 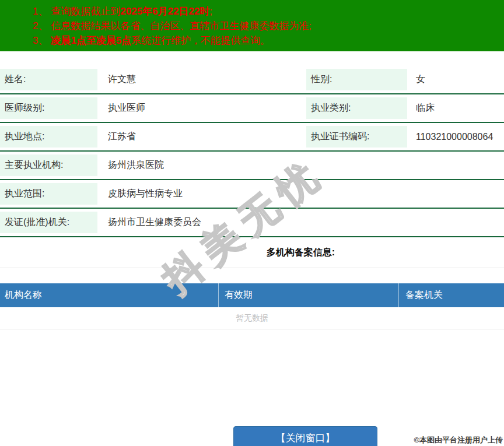 What do you see at coordinates (252, 223) in the screenshot?
I see `table-row-issuing-authority: 发证(批准)机关: 扬州市卫生健康委员会` at bounding box center [252, 223].